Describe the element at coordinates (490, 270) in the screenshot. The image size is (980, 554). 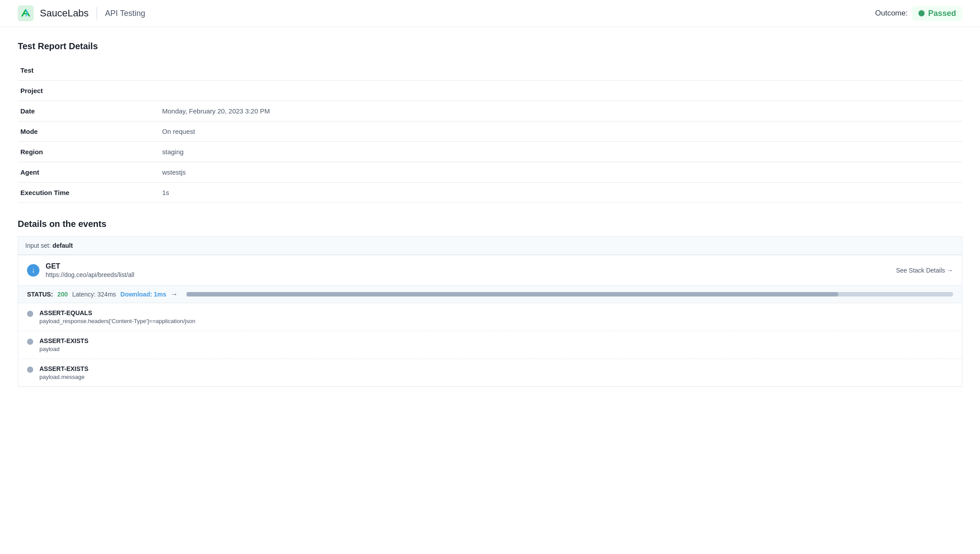
I see `request-header: ↓ GET https://dog.ceo/api/breeds/list/al…` at that location.